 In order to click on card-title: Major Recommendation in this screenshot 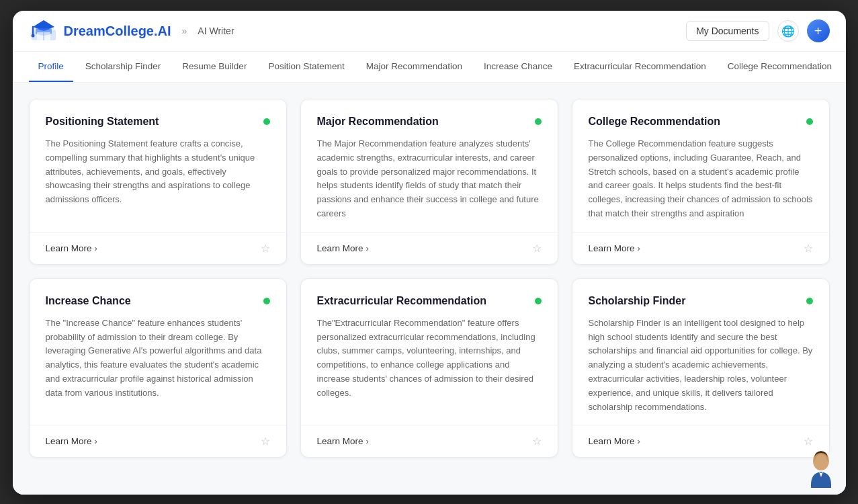, I will do `click(378, 122)`.